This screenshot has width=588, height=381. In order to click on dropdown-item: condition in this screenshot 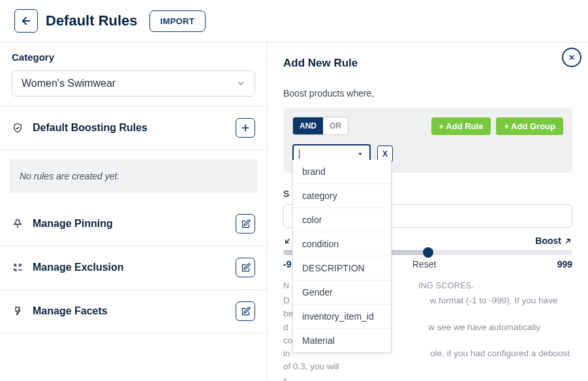, I will do `click(342, 244)`.